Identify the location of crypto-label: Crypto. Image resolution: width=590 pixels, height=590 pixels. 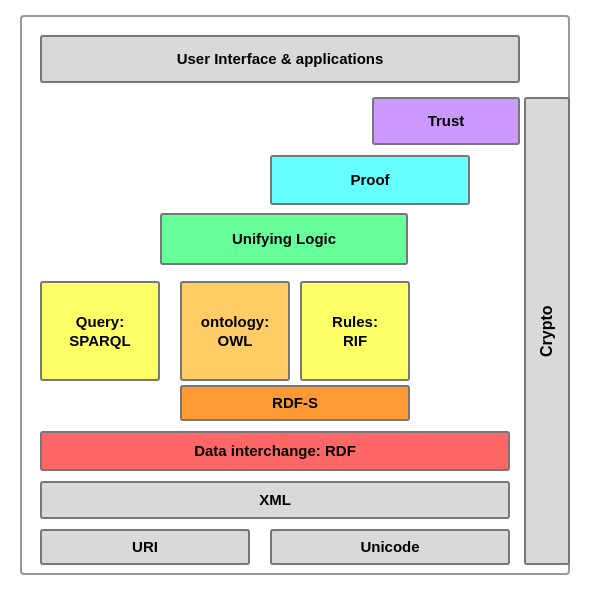
(548, 331).